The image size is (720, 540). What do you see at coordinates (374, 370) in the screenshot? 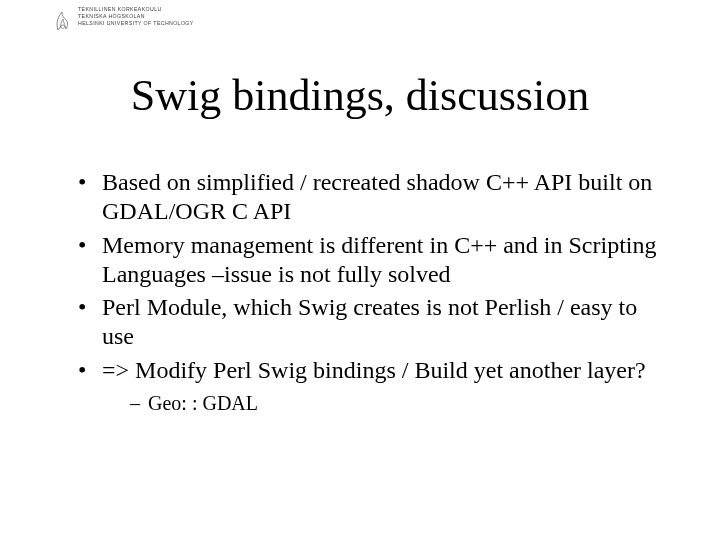
I see `bullet-text: => Modify Perl Swig bindings / Build yet…` at bounding box center [374, 370].